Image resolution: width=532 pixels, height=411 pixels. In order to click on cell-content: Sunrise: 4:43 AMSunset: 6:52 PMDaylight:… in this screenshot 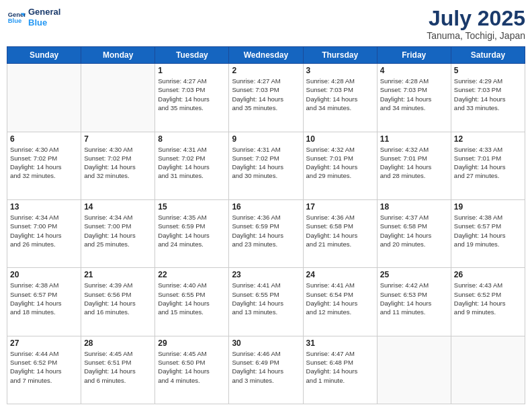, I will do `click(488, 298)`.